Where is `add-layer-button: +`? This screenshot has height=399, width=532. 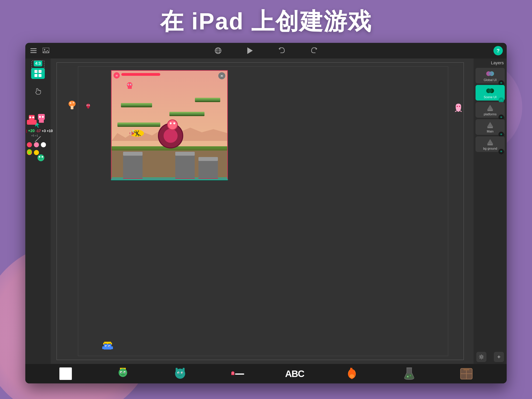
add-layer-button: + is located at coordinates (499, 357).